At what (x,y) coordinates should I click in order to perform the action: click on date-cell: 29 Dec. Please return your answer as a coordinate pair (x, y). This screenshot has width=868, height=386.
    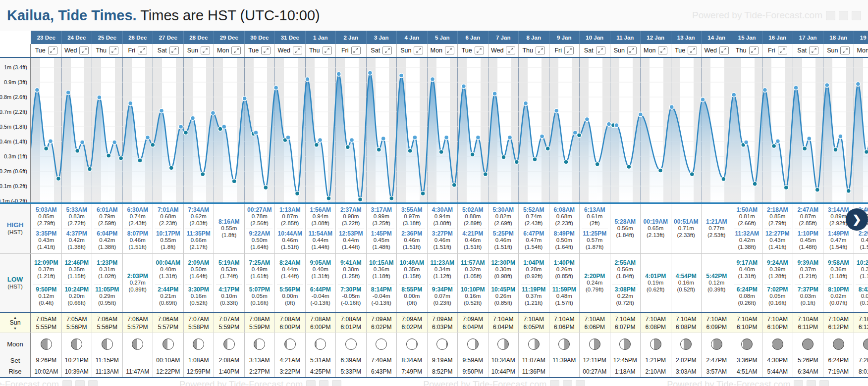
    Looking at the image, I should click on (229, 38).